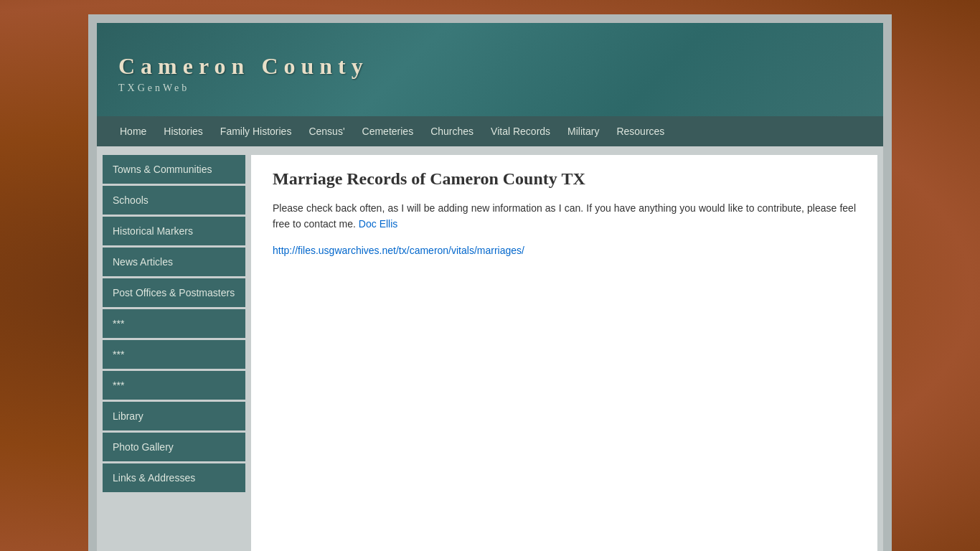 The width and height of the screenshot is (980, 551). Describe the element at coordinates (174, 169) in the screenshot. I see `sidebar-item-towns: Towns & Communities` at that location.